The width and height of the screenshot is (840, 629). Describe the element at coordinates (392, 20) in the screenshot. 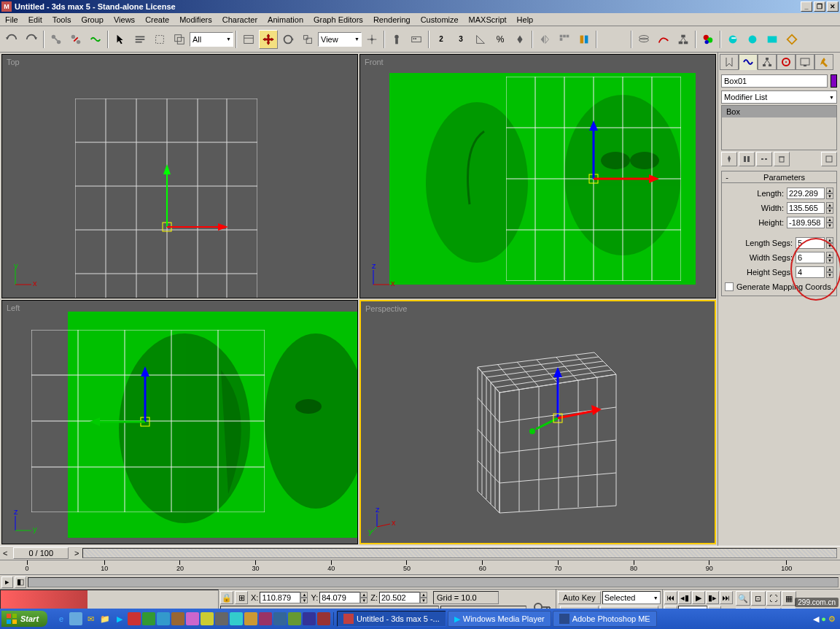

I see `menu-rendering: Rendering` at that location.